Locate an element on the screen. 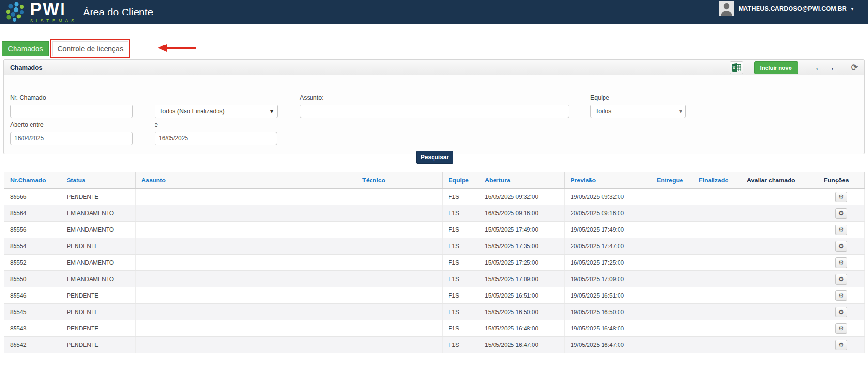 This screenshot has height=390, width=868. e-label: e is located at coordinates (156, 125).